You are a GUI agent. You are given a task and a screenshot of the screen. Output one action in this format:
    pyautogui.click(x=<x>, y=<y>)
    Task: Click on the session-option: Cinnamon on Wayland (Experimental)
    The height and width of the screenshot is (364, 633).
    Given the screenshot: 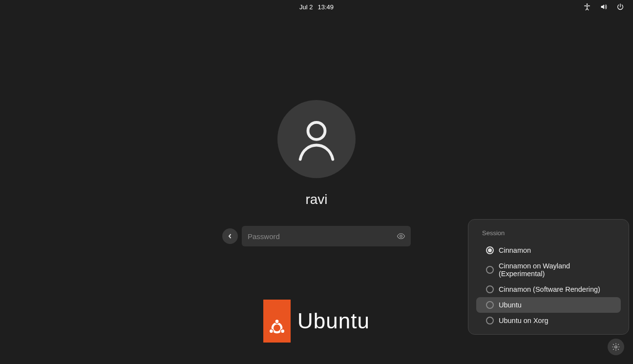 What is the action you would take?
    pyautogui.click(x=549, y=270)
    